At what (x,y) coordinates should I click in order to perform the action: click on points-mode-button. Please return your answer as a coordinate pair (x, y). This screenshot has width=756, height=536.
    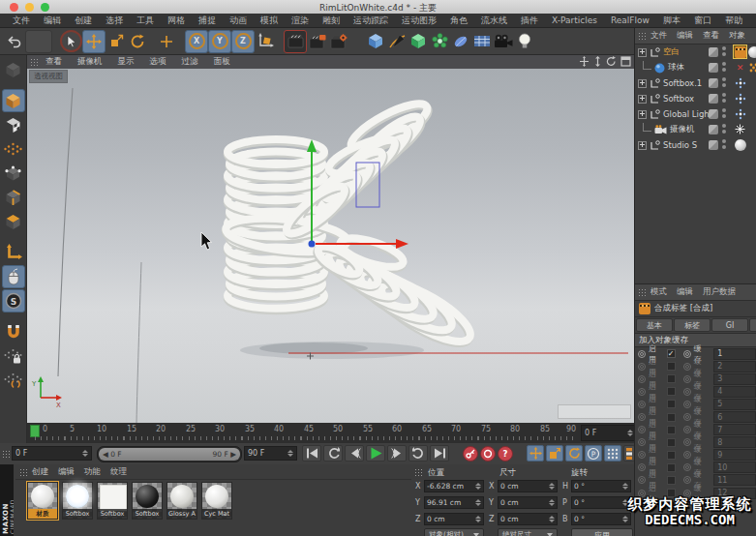
    Looking at the image, I should click on (14, 173).